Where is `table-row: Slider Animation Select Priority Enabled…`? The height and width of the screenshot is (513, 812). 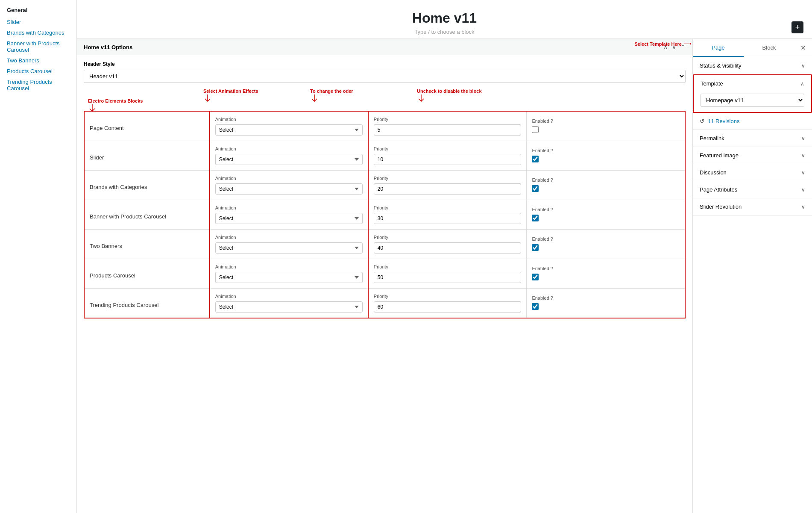
table-row: Slider Animation Select Priority Enabled… is located at coordinates (384, 156).